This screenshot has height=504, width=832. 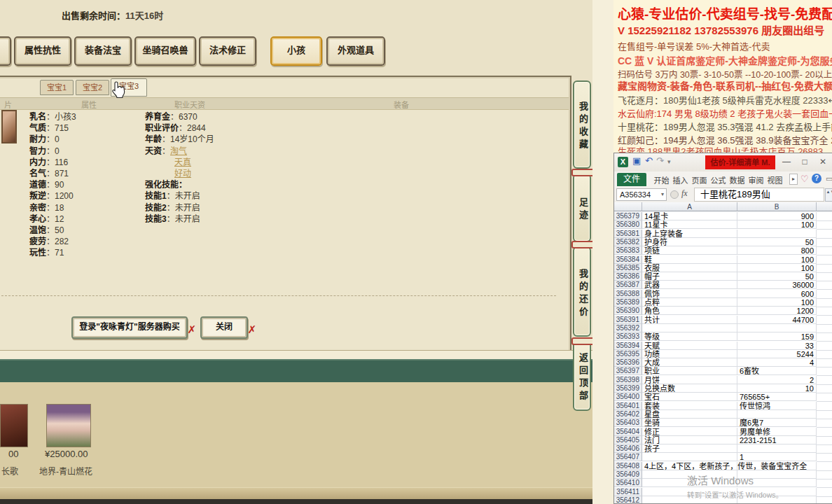 I want to click on talent-link: 天真, so click(x=183, y=162).